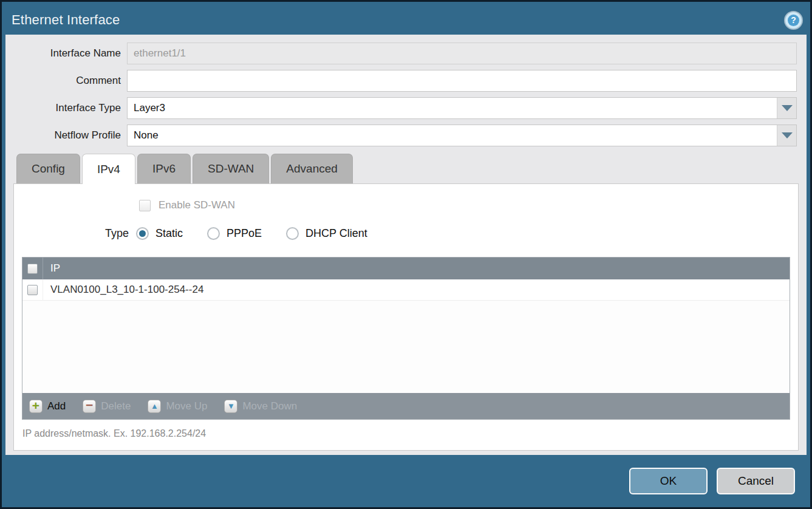 The width and height of the screenshot is (812, 509). I want to click on tab-ipv6: IPv6, so click(164, 169).